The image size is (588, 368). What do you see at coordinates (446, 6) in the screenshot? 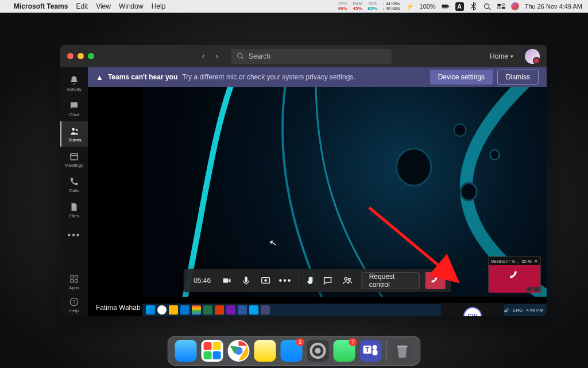
I see `battery-icon` at bounding box center [446, 6].